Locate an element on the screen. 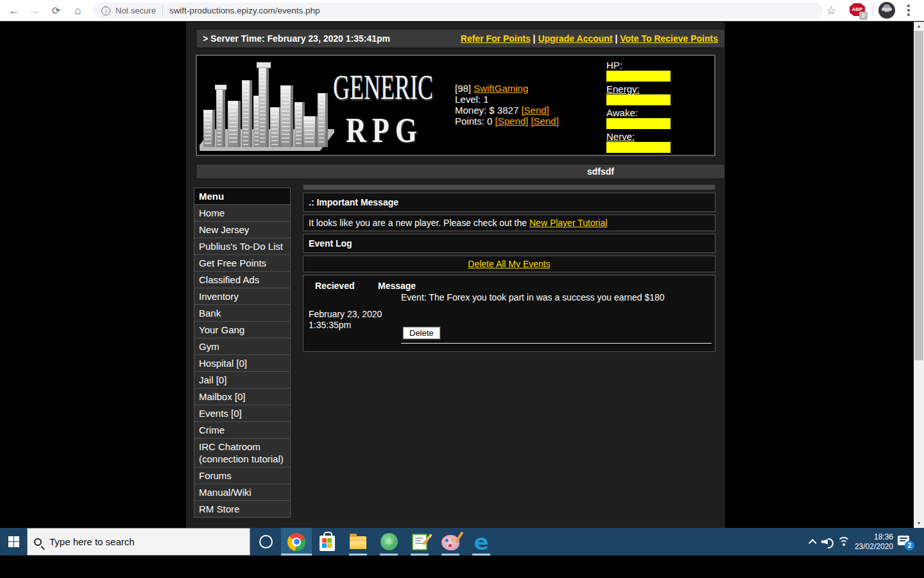 This screenshot has width=924, height=578. sidebar-item-todo-list: Publius's To-Do List is located at coordinates (243, 247).